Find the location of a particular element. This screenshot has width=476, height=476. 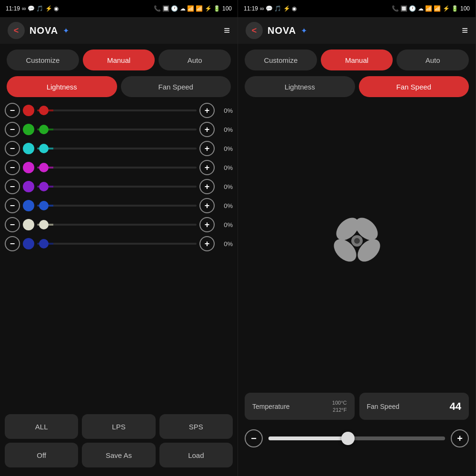

tab-auto-right: Auto is located at coordinates (433, 60).